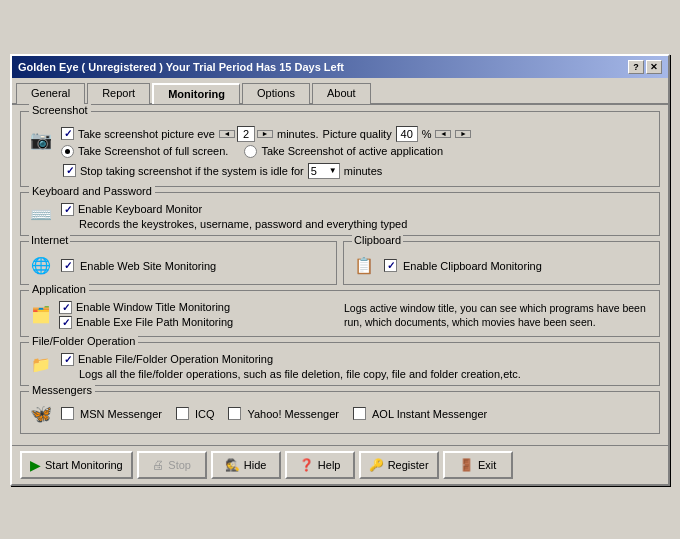  Describe the element at coordinates (360, 414) in the screenshot. I see `aol-checkbox` at that location.